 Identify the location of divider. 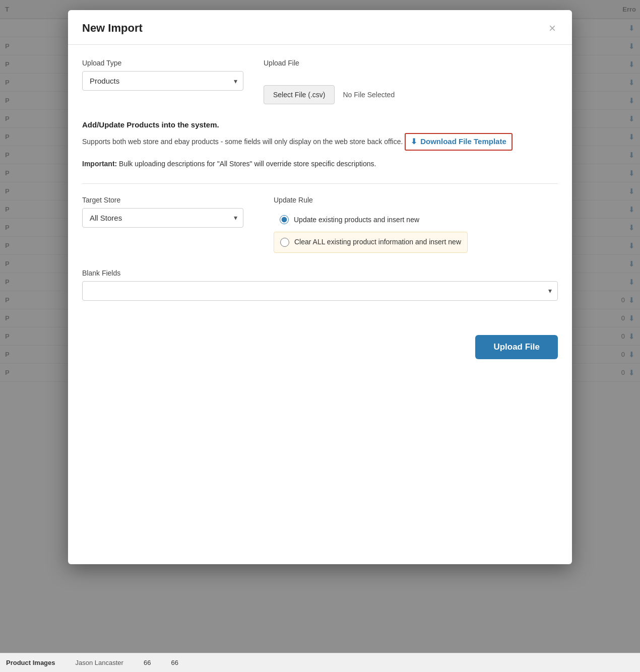
(320, 183).